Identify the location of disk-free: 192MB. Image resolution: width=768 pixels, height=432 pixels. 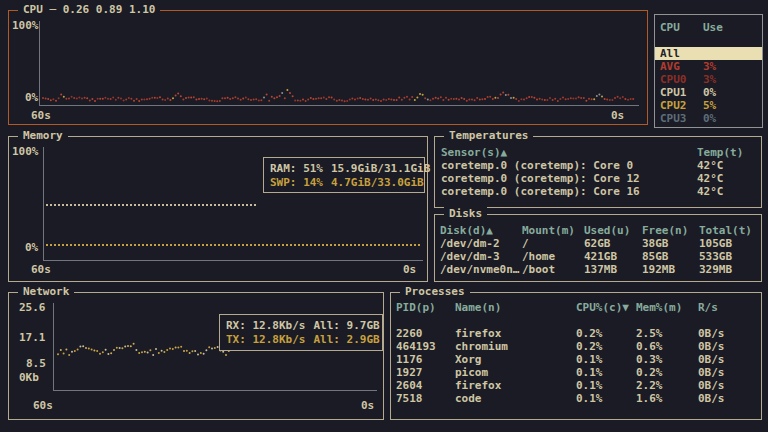
(670, 270).